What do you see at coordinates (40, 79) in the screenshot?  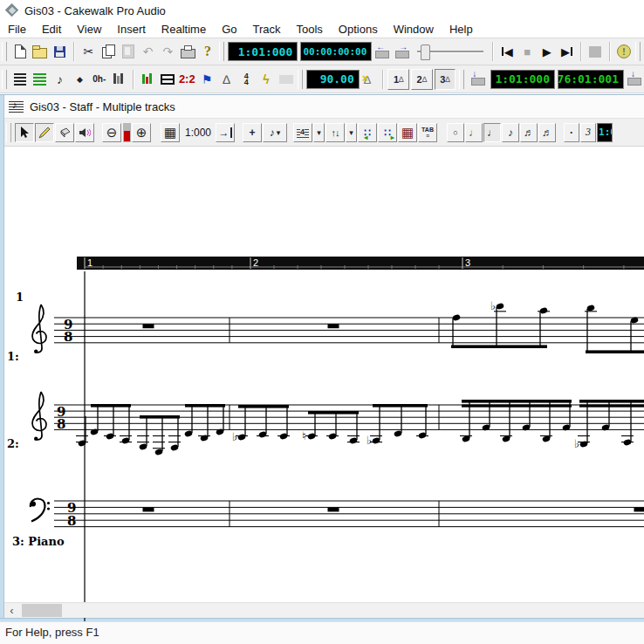 I see `piano-roll-button` at bounding box center [40, 79].